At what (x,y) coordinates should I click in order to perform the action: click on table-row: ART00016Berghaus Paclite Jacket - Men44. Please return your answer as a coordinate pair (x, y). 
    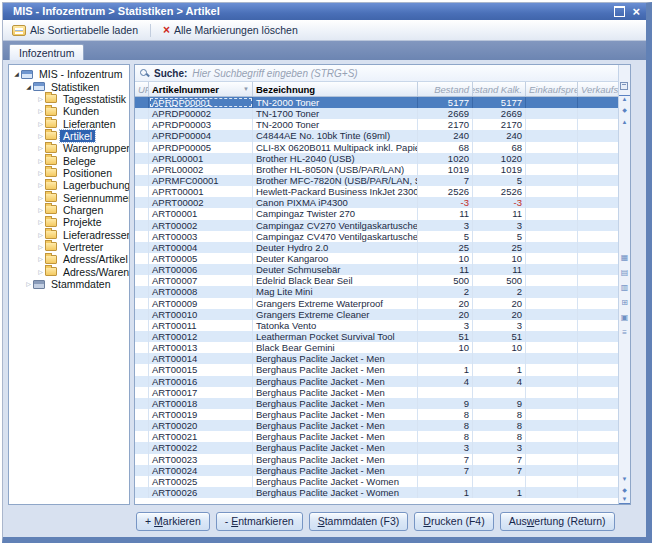
    Looking at the image, I should click on (377, 382).